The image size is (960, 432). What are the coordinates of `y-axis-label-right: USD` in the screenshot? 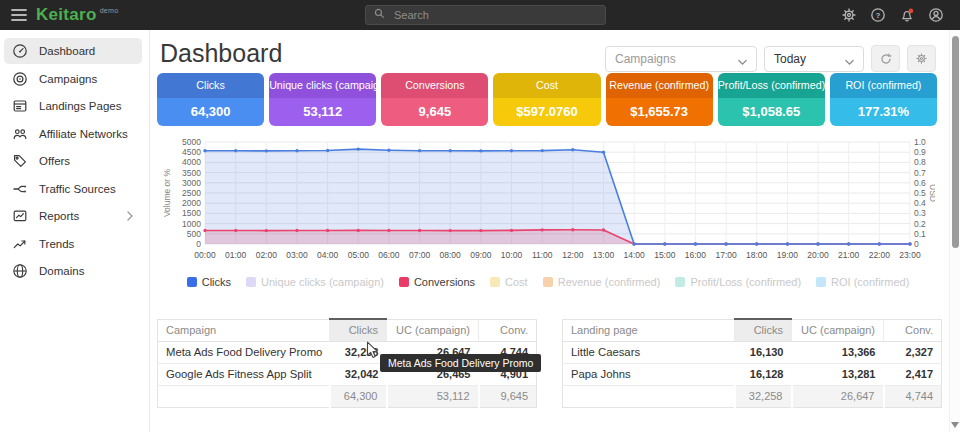 It's located at (932, 193).